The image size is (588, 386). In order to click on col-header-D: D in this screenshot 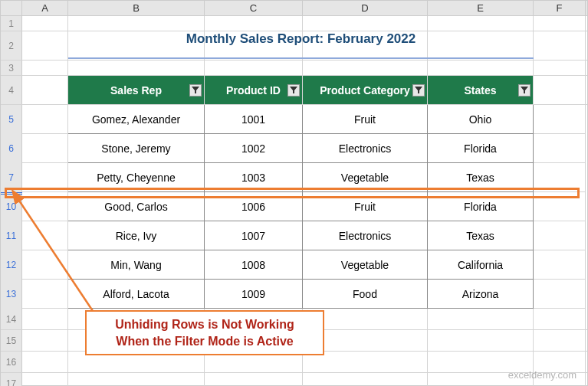, I will do `click(365, 8)`.